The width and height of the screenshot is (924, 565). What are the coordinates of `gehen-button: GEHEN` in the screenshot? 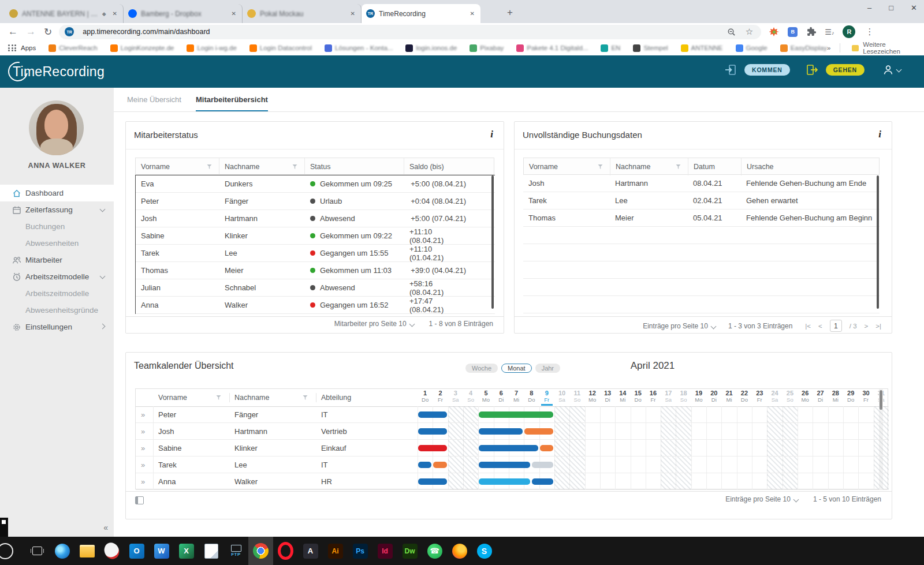 It's located at (845, 70).